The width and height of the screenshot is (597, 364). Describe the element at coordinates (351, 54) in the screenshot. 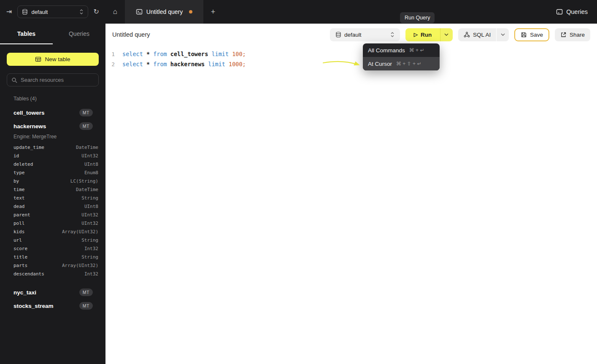

I see `code-line: 1select * from cell_towers limit 100;` at that location.